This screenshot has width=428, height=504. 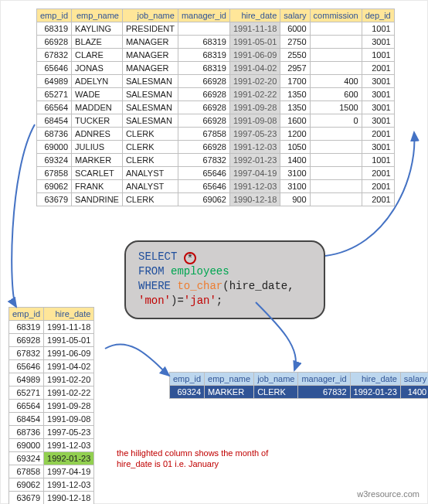 I want to click on table-row: 678321991-06-09, so click(x=52, y=354).